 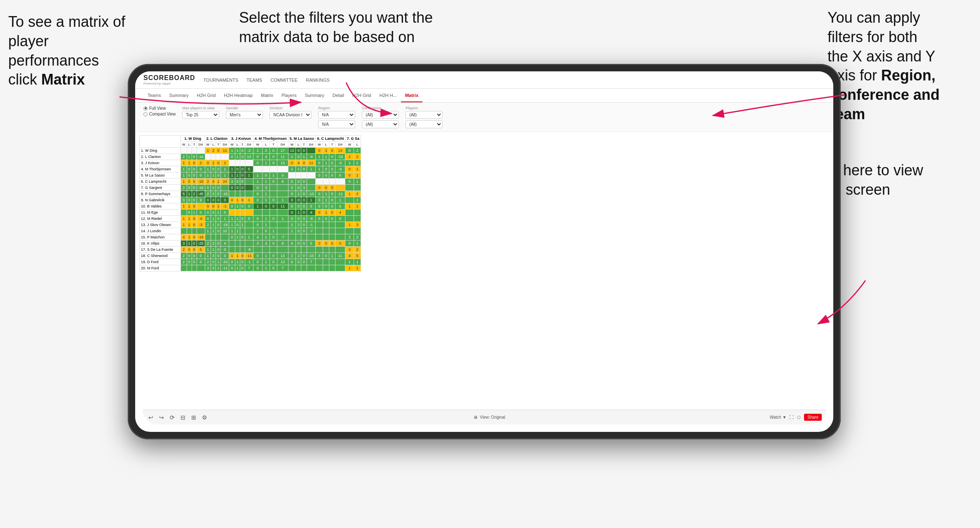 What do you see at coordinates (251, 238) in the screenshot?
I see `table-row: 15. P Maichon 410-19 0101 410-7 22` at bounding box center [251, 238].